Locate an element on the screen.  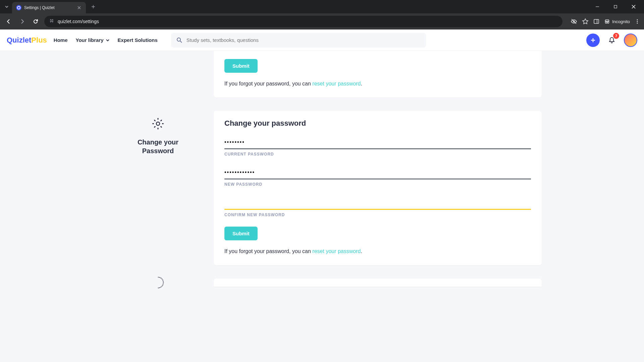
nav-expert-solutions: Expert Solutions is located at coordinates (138, 40).